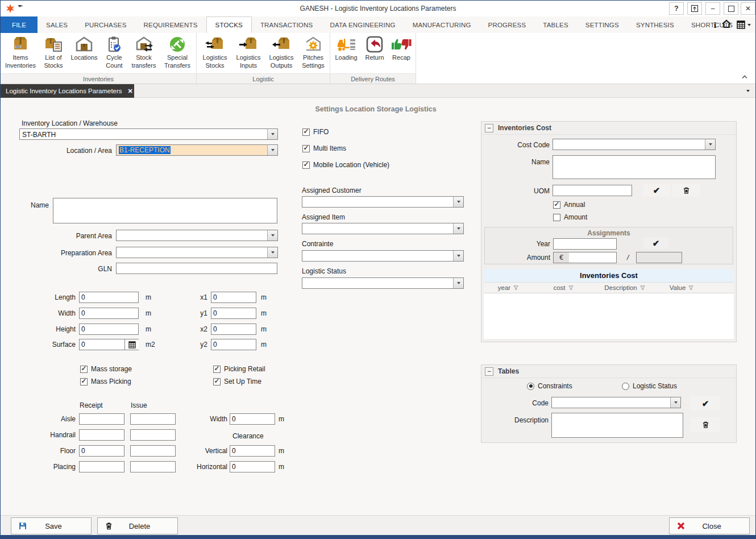 This screenshot has width=756, height=539. I want to click on table-delete-button, so click(705, 425).